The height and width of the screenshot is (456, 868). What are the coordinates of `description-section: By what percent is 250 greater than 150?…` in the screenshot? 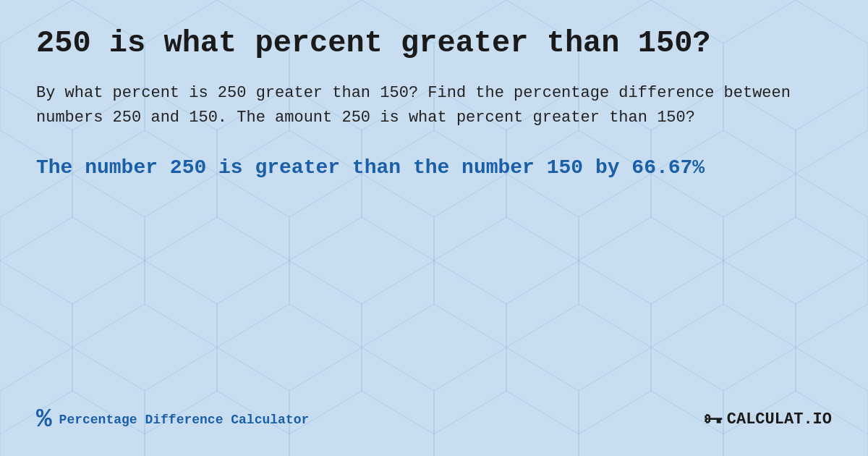 It's located at (434, 103).